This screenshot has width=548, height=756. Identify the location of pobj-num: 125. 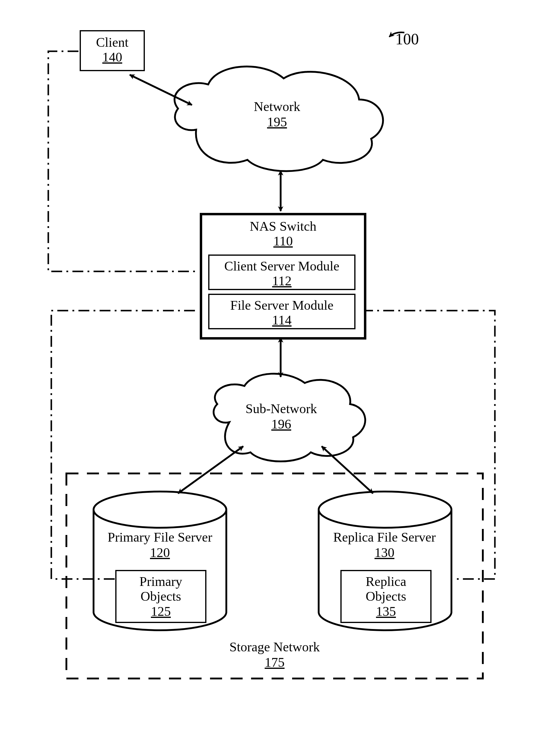
(161, 611).